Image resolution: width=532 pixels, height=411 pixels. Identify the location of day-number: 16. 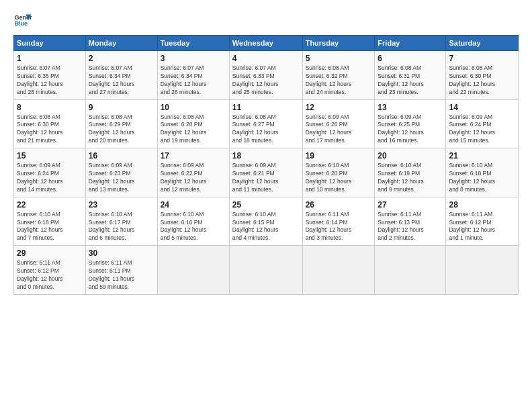
(122, 156).